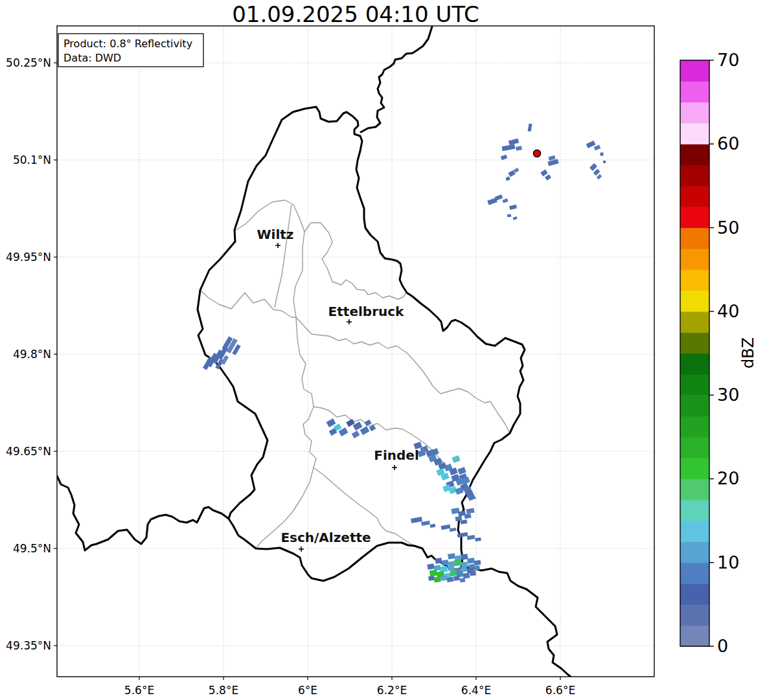  I want to click on city-label: Findel, so click(396, 455).